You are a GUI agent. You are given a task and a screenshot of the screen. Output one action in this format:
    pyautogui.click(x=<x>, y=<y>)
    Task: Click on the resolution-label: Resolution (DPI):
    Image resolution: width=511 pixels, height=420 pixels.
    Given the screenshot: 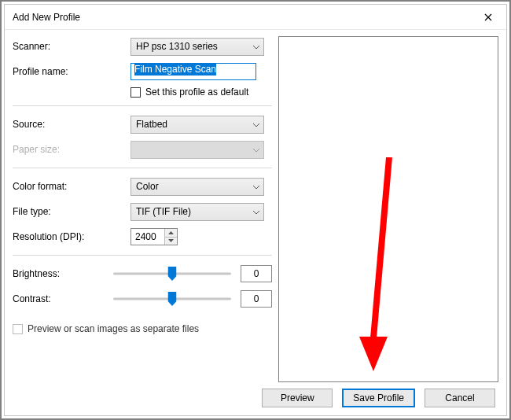 What is the action you would take?
    pyautogui.click(x=72, y=237)
    